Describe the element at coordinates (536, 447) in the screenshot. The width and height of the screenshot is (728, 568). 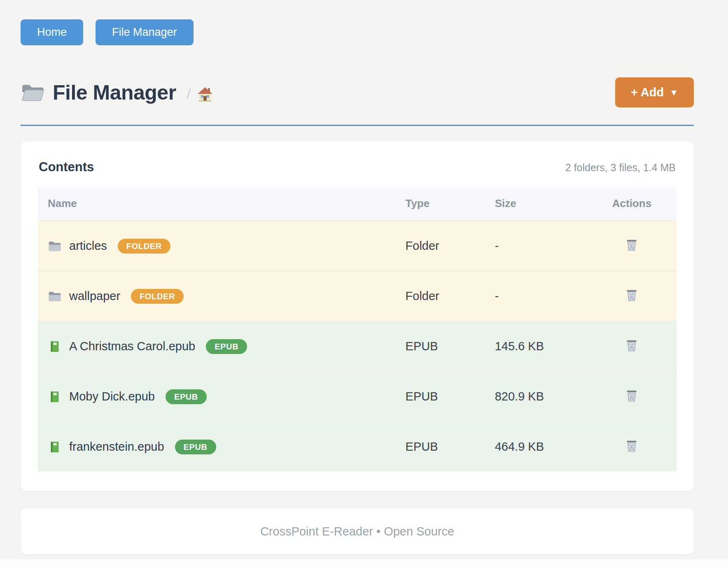
I see `file-size: 464.9 KB` at that location.